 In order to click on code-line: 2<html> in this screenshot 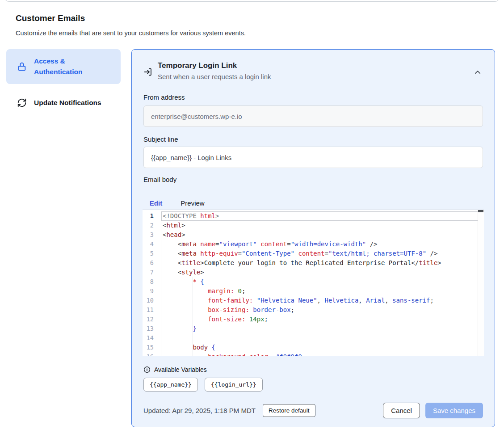, I will do `click(313, 225)`.